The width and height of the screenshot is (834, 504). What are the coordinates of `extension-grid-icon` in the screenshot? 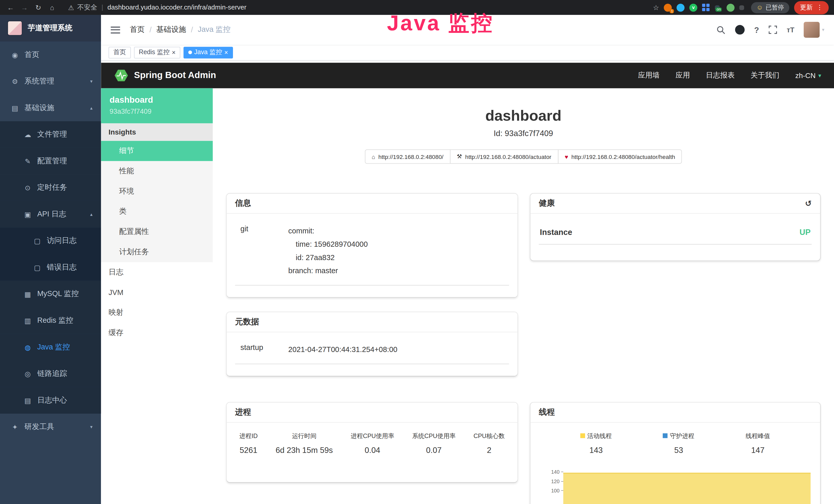 It's located at (706, 7).